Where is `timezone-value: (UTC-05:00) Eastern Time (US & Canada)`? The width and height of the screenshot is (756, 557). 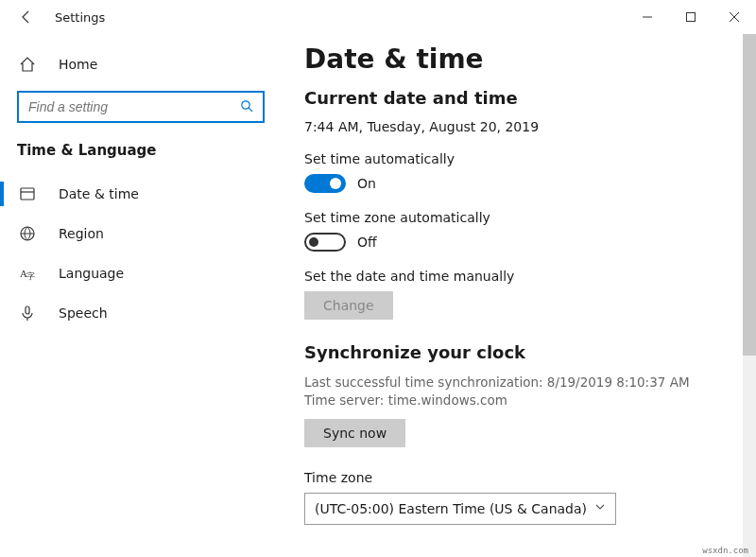
timezone-value: (UTC-05:00) Eastern Time (US & Canada) is located at coordinates (451, 509).